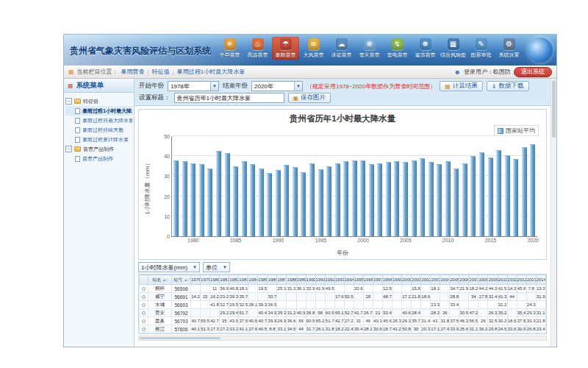  I want to click on column-header-year-1994: 1994, so click(348, 280).